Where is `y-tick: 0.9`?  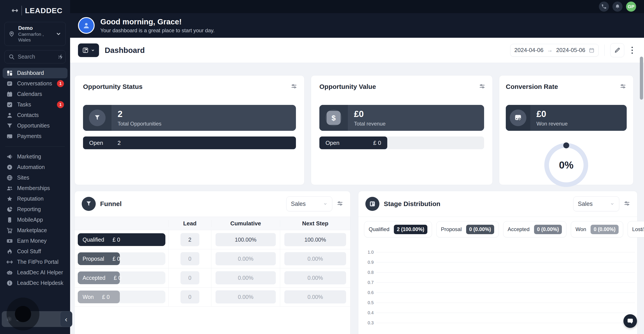 y-tick: 0.9 is located at coordinates (369, 262).